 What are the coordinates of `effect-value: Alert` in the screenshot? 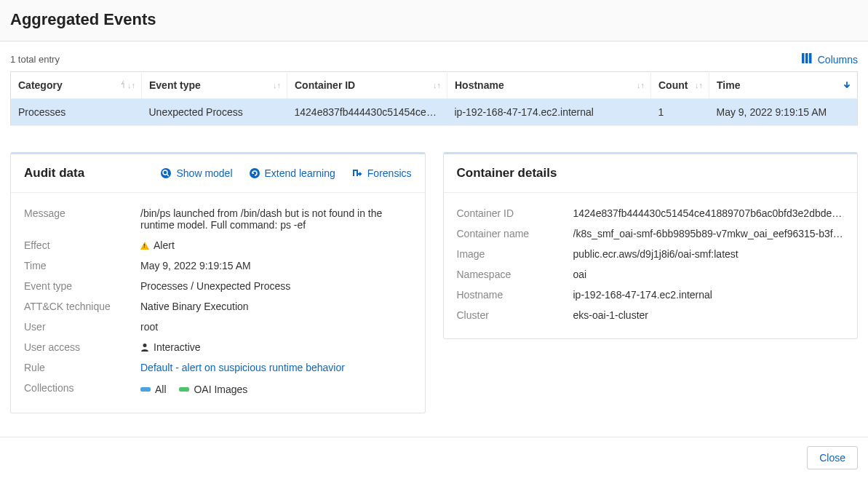 It's located at (276, 245).